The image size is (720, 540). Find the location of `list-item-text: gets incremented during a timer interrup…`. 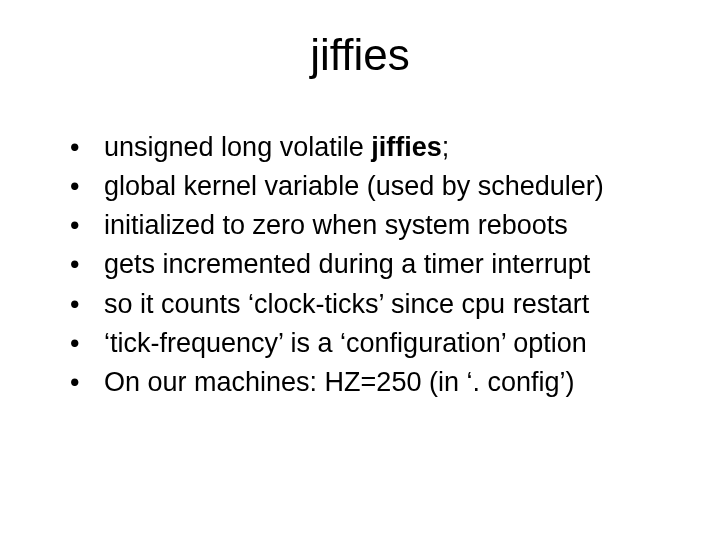

list-item-text: gets incremented during a timer interrup… is located at coordinates (347, 264).